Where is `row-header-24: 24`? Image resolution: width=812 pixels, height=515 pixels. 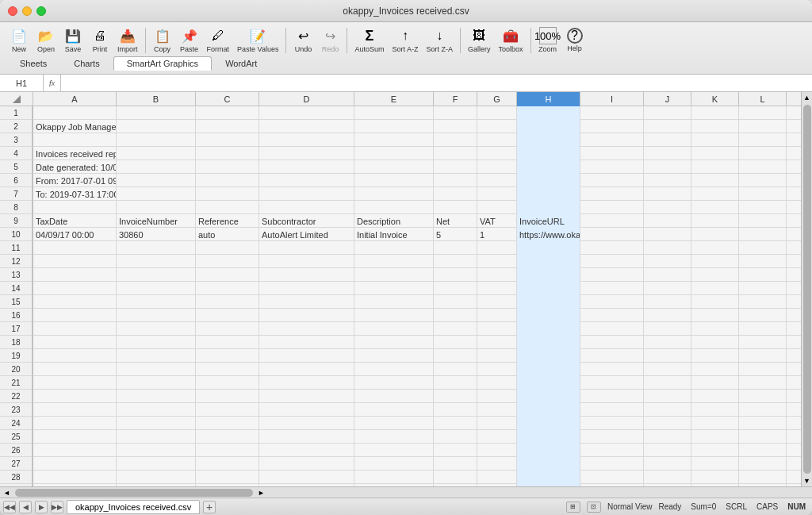 row-header-24: 24 is located at coordinates (16, 424).